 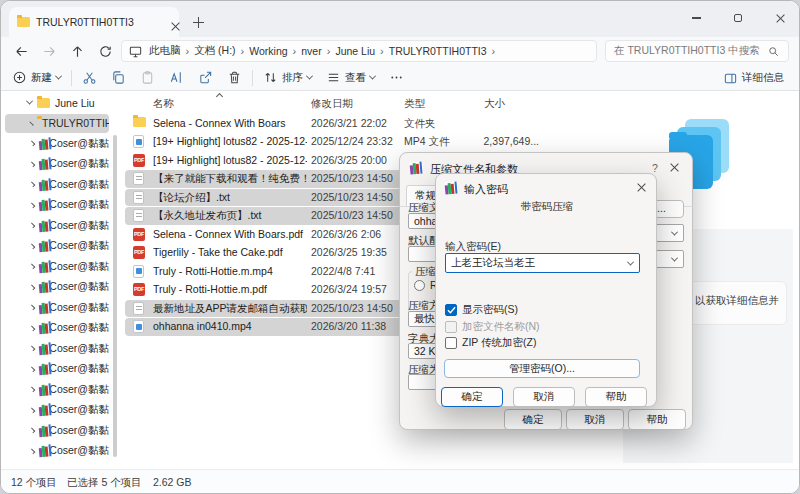 I want to click on mp4-icon, so click(x=138, y=326).